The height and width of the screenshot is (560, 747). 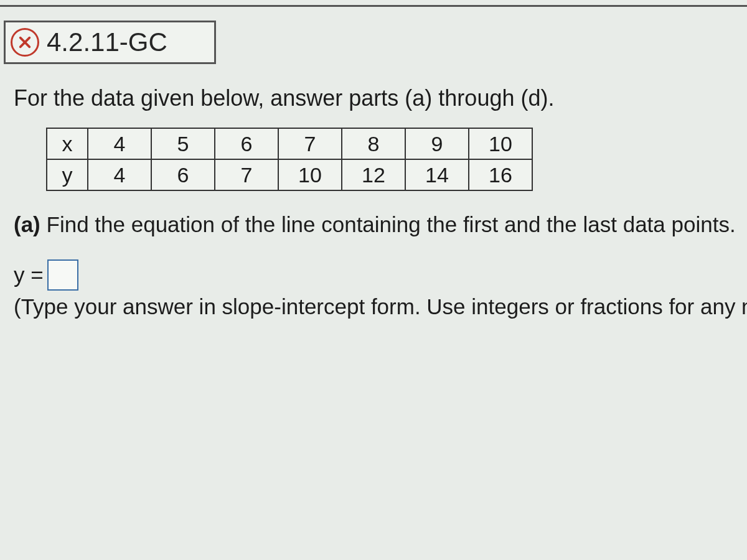 What do you see at coordinates (500, 175) in the screenshot?
I see `table-cell: 16` at bounding box center [500, 175].